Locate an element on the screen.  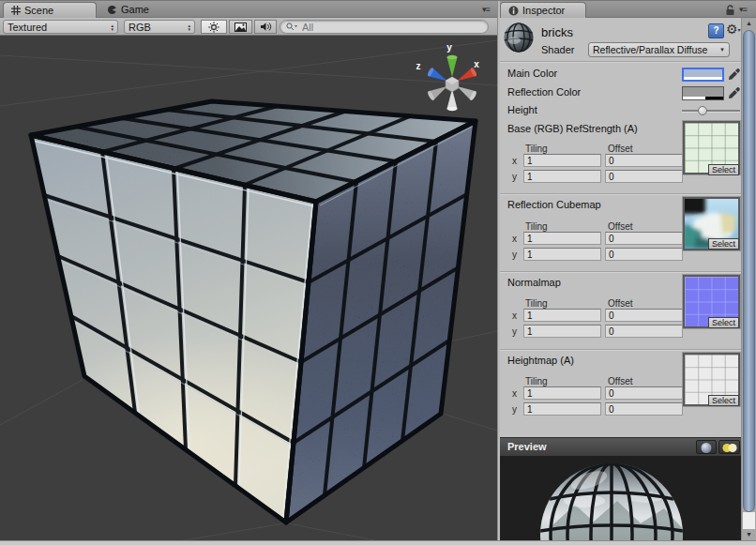
help-icon: ? is located at coordinates (717, 31).